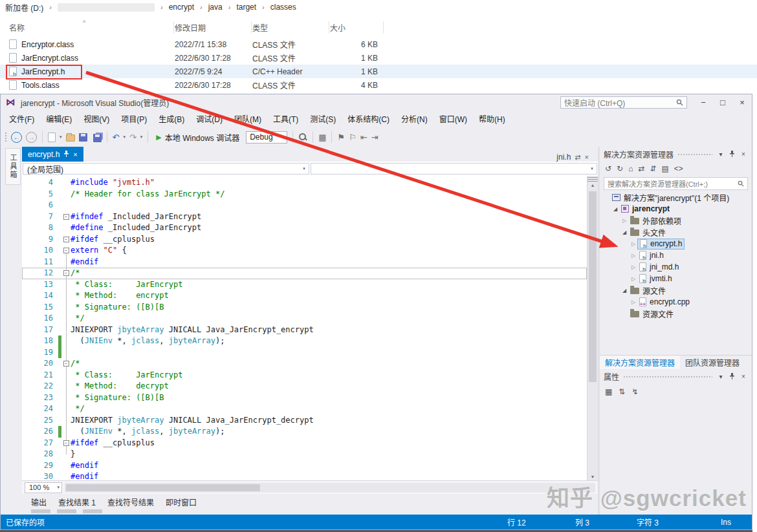 The image size is (757, 532). I want to click on menu-item: 项目(P), so click(134, 119).